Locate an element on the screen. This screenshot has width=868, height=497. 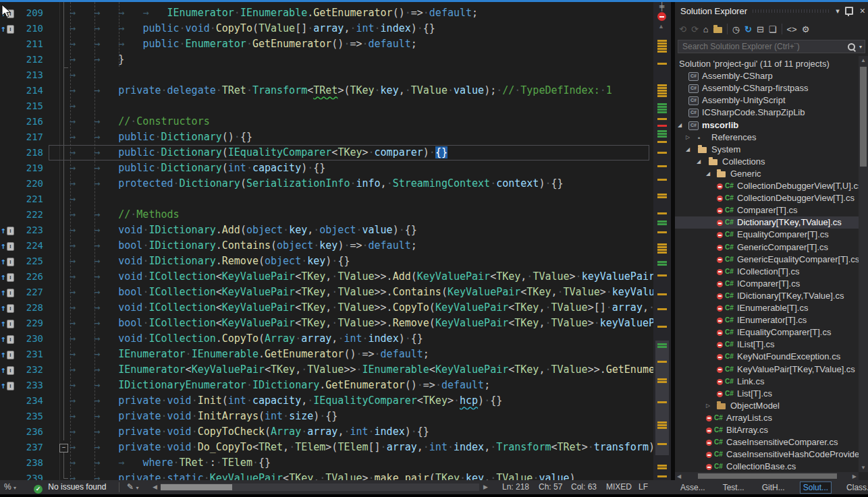
tree-item: C#IList[T].cs is located at coordinates (767, 345).